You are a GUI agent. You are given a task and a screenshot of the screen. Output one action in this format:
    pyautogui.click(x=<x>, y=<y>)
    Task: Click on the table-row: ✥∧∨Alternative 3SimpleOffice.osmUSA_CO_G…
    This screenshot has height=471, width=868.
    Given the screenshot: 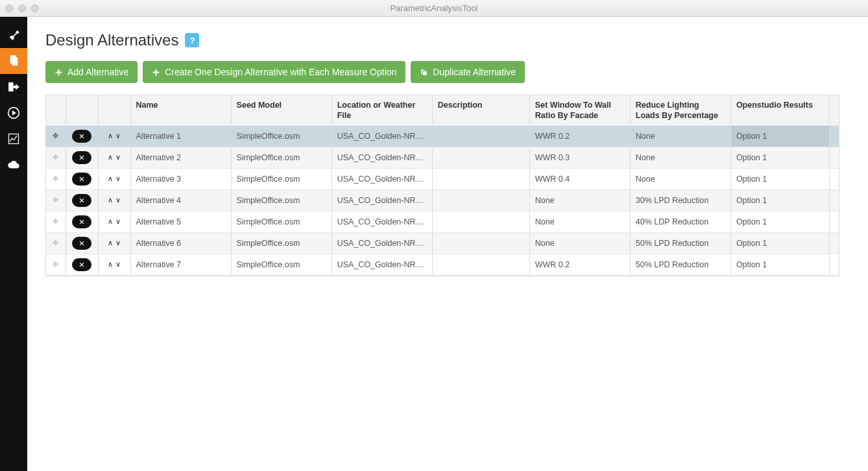 What is the action you would take?
    pyautogui.click(x=442, y=179)
    